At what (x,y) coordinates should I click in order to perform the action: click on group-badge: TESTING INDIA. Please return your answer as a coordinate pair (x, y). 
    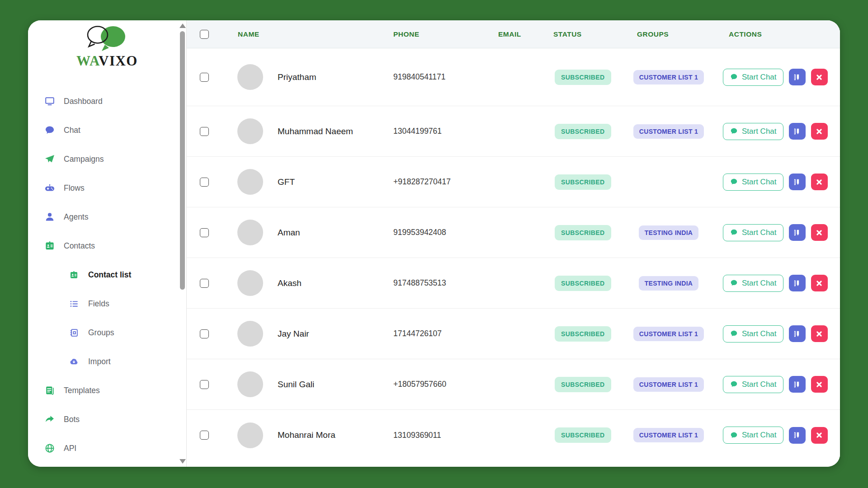
    Looking at the image, I should click on (669, 233).